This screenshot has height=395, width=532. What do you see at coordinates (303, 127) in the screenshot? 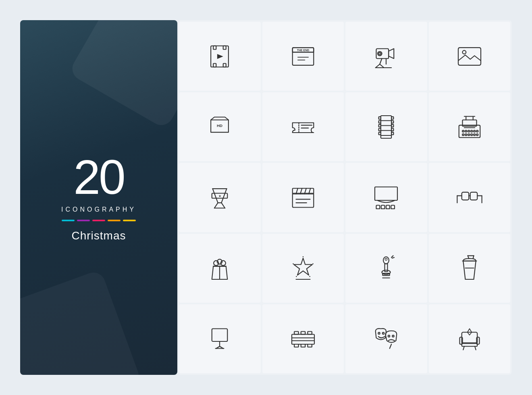
I see `movie-ticket-icon` at bounding box center [303, 127].